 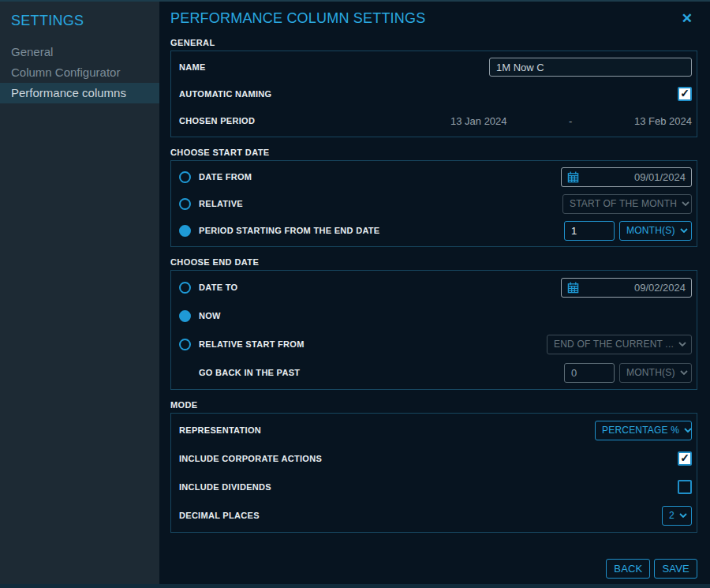 I want to click on general-section-label: GENERAL, so click(x=434, y=43).